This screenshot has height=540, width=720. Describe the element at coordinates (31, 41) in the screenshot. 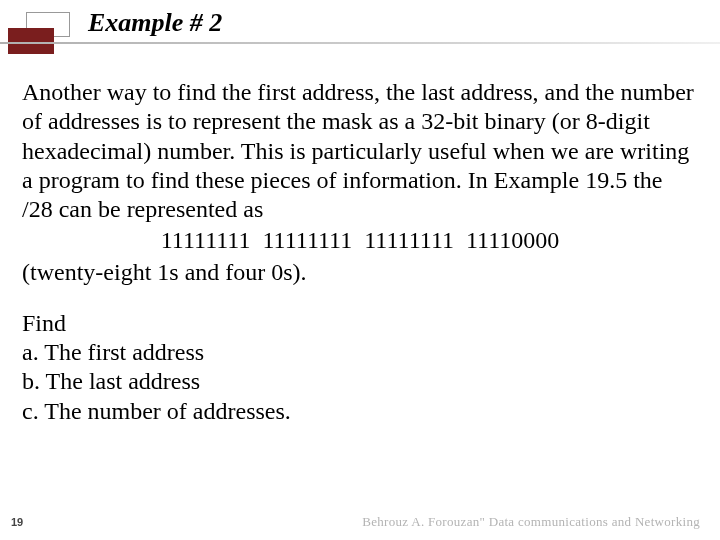

I see `ornament-square-maroon` at that location.